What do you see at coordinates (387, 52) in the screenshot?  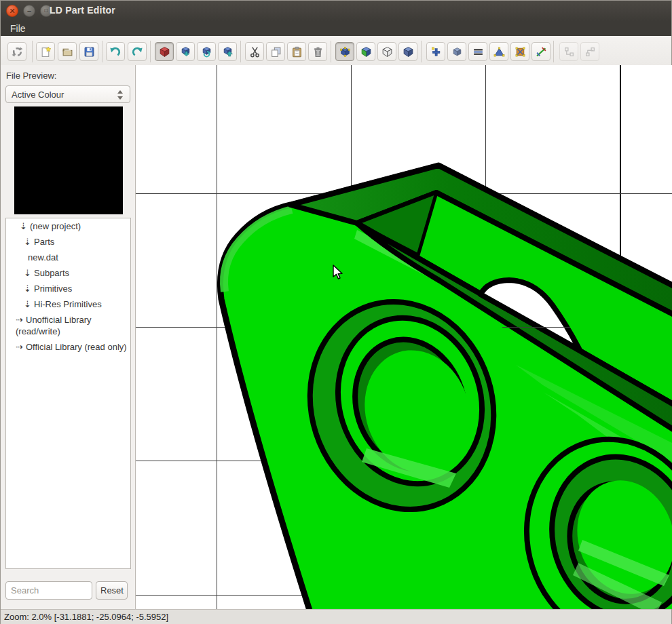 I see `cube-wireframe-icon` at bounding box center [387, 52].